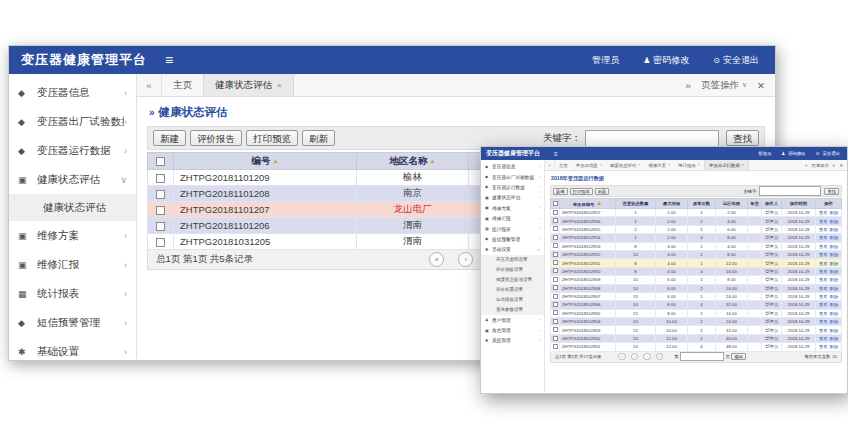  I want to click on w2-menu-icon: ≡, so click(556, 154).